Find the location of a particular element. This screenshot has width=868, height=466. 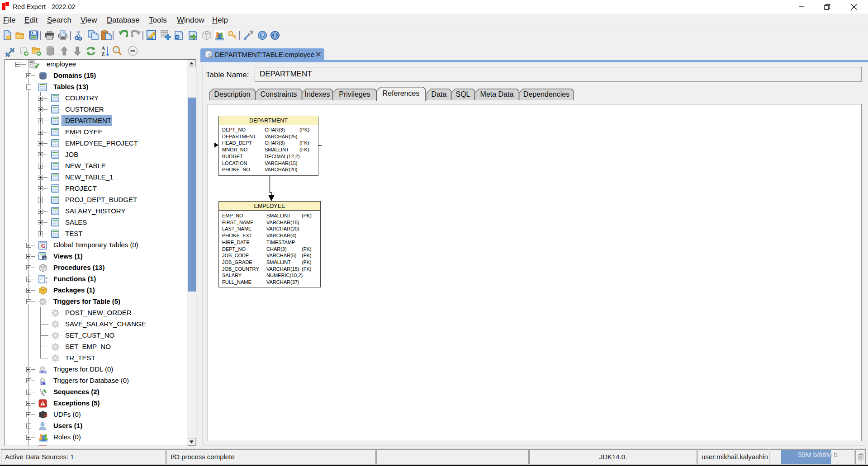

svg-text: DDL is located at coordinates (43, 372).